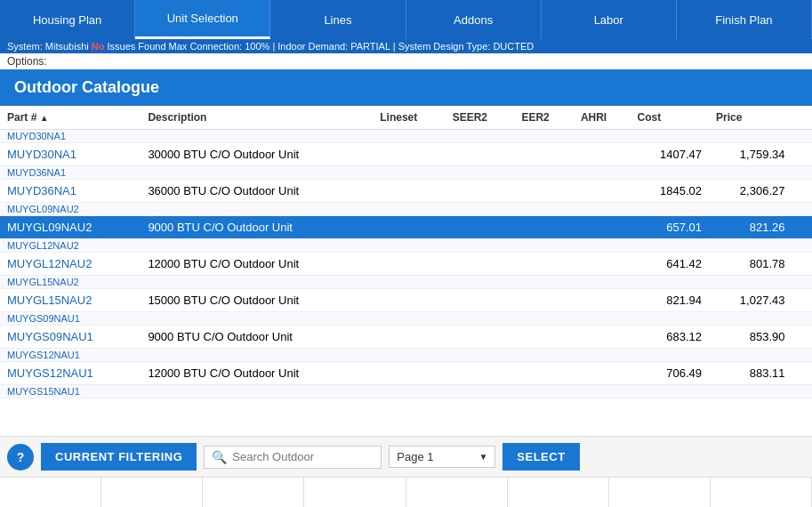 This screenshot has width=812, height=507. I want to click on cell-price: 853.90, so click(751, 337).